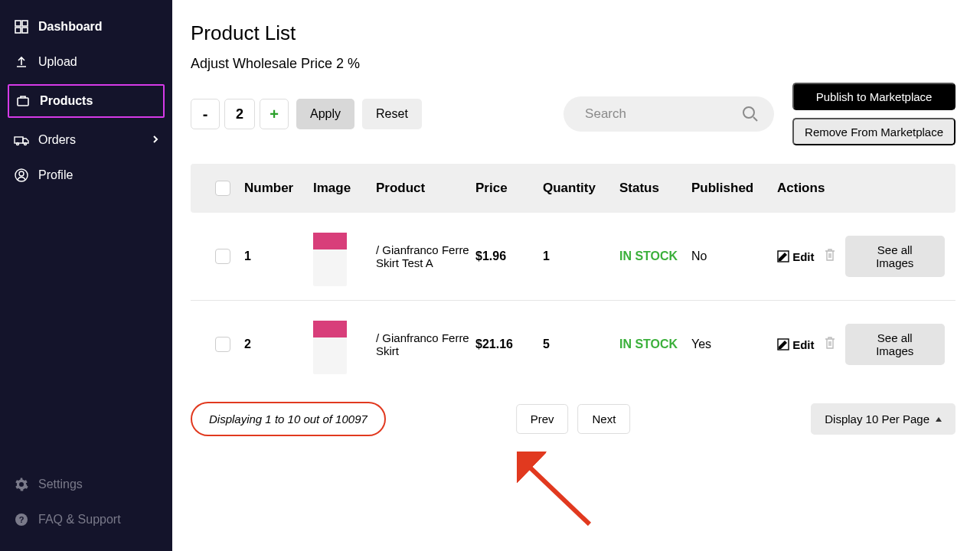 The height and width of the screenshot is (551, 980). I want to click on cell-number: 1, so click(279, 256).